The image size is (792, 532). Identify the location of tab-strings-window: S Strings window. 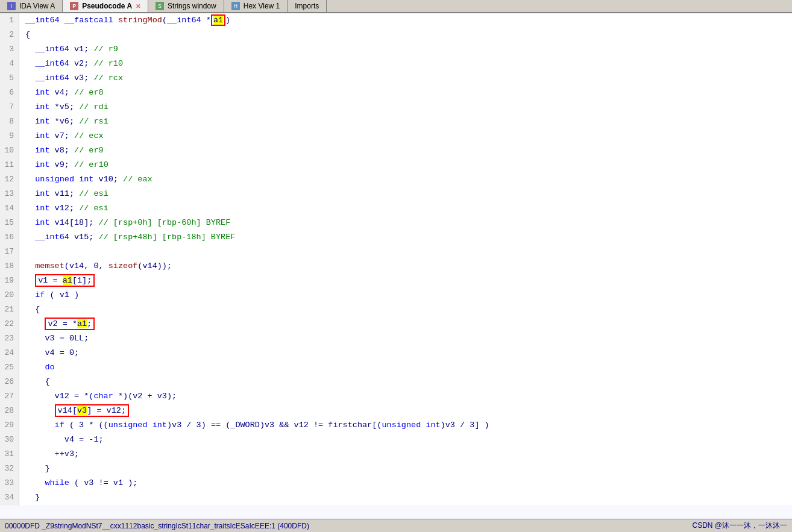
(186, 6).